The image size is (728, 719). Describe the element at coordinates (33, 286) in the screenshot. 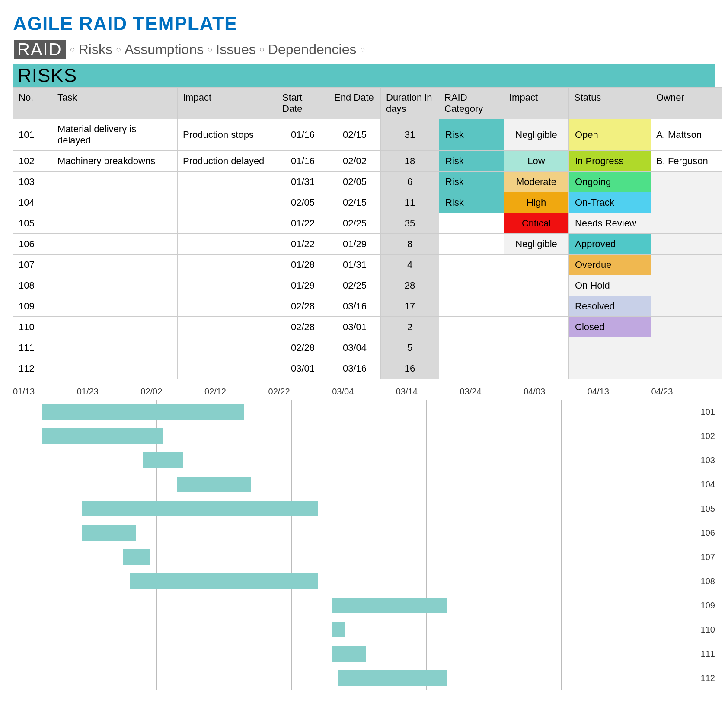

I see `table-cell: 108` at that location.